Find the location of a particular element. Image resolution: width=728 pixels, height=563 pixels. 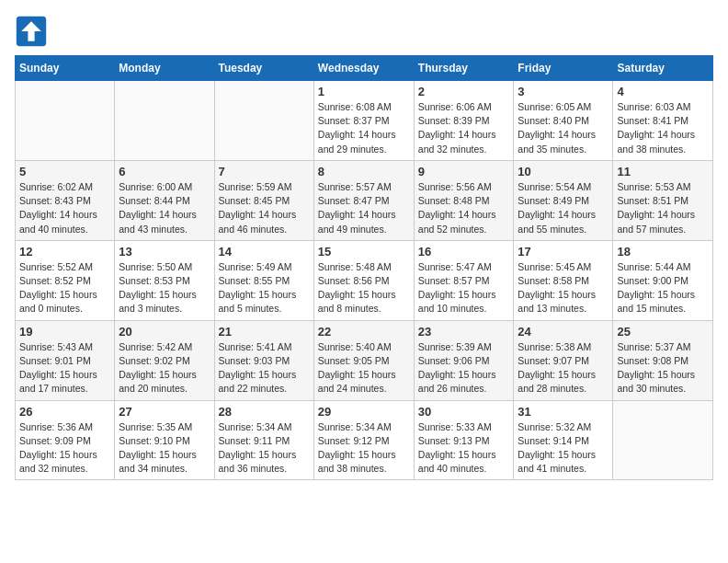

day-number: 15 is located at coordinates (364, 252).